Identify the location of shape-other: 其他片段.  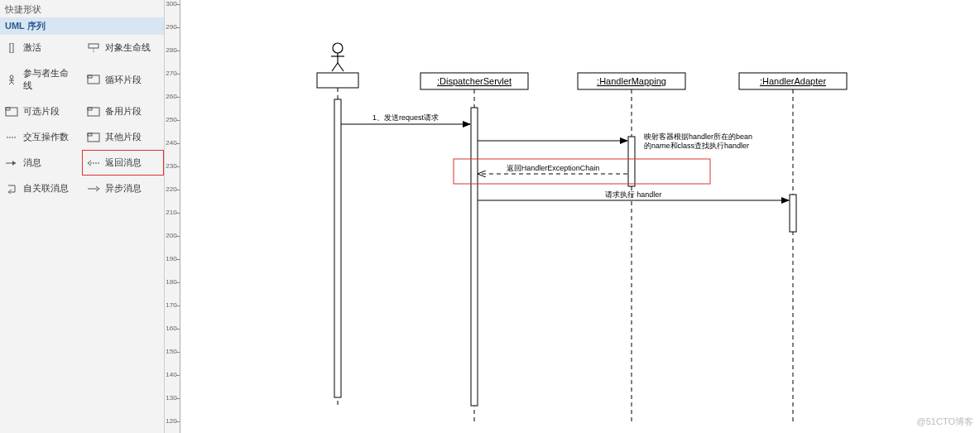
(122, 137).